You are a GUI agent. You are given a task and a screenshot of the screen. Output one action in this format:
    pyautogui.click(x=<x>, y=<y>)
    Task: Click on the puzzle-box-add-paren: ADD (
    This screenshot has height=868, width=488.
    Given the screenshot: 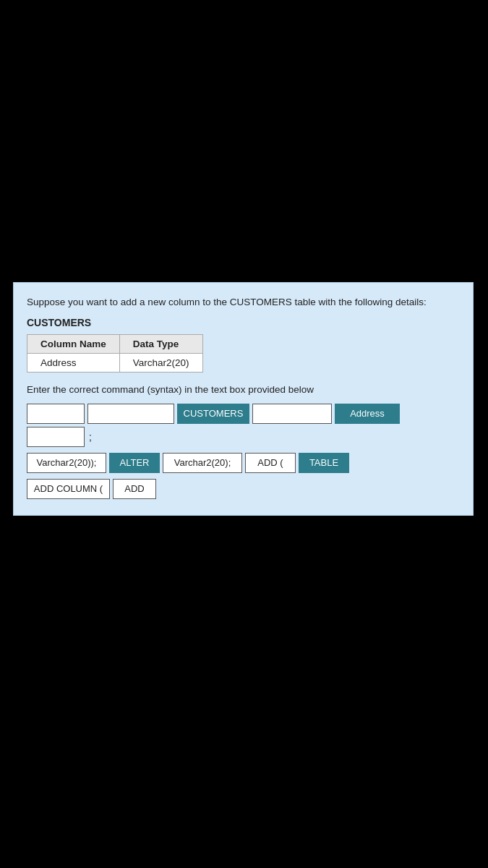 What is the action you would take?
    pyautogui.click(x=270, y=463)
    